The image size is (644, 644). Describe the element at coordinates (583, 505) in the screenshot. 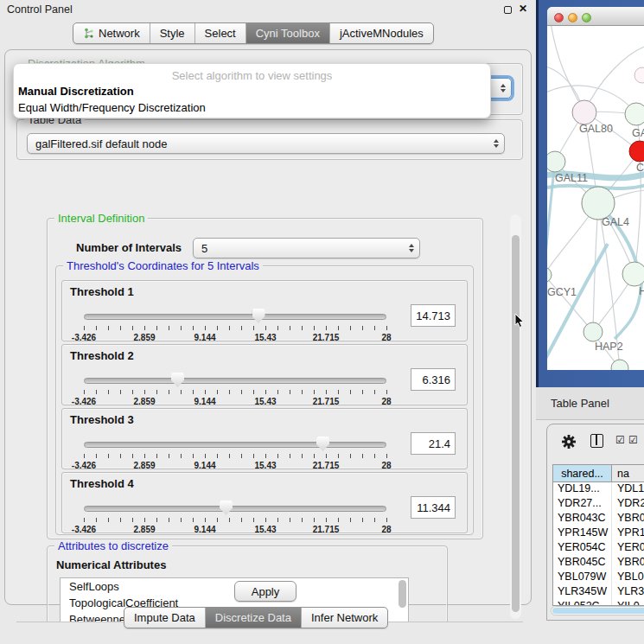

I see `table-cell: YDR27...` at that location.